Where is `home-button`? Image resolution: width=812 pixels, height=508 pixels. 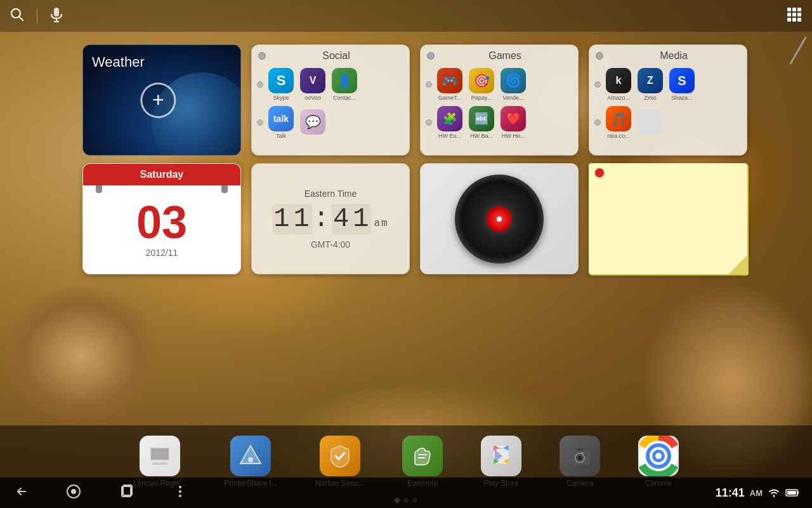
home-button is located at coordinates (74, 493).